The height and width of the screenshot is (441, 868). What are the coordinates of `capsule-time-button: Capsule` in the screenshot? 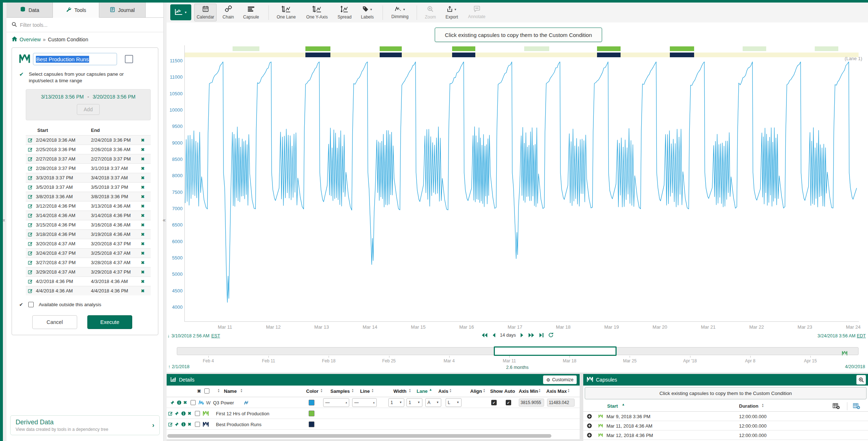 It's located at (251, 12).